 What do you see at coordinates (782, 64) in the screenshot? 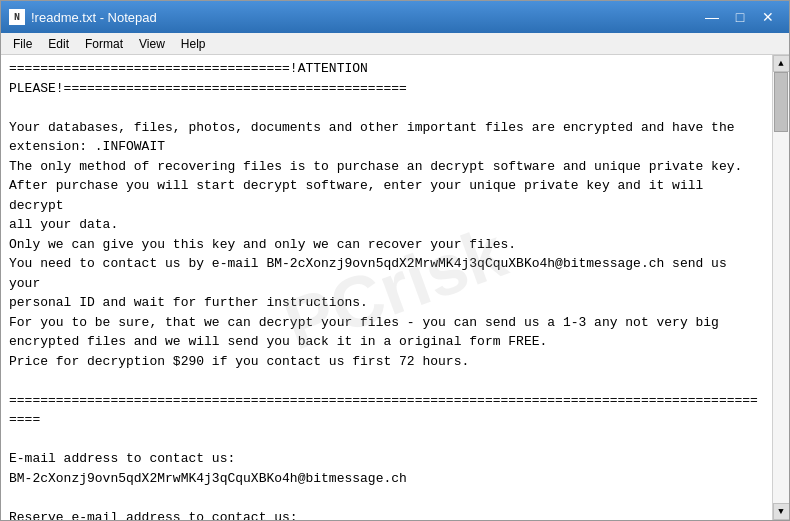
I see `scroll-up-arrow: ▲` at bounding box center [782, 64].